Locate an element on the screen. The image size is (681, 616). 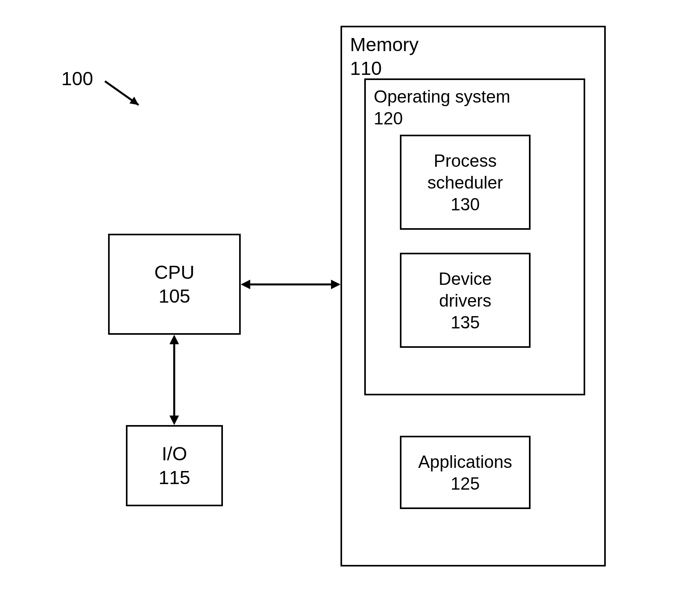
io-number: 115 is located at coordinates (174, 478).